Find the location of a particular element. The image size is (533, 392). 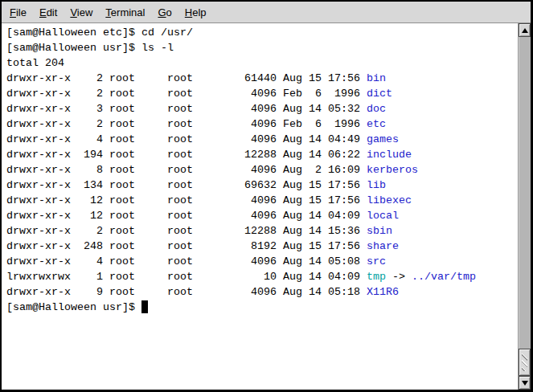

scroll-down-button is located at coordinates (524, 382).